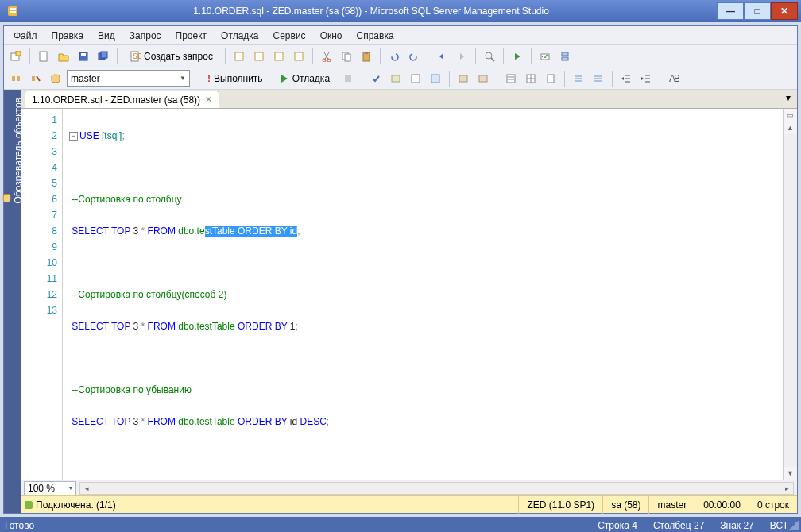 The image size is (801, 532). Describe the element at coordinates (7, 199) in the screenshot. I see `object-explorer-icon` at that location.